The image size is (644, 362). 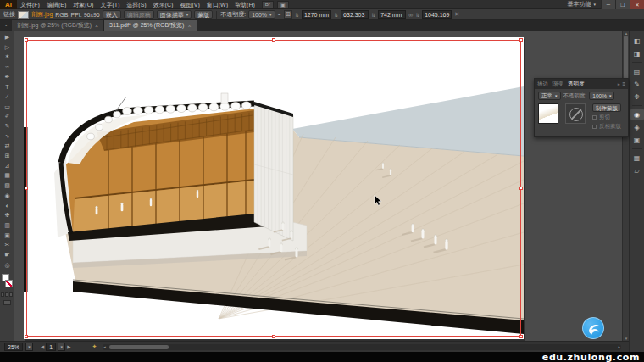 What do you see at coordinates (7, 245) in the screenshot?
I see `slice-tool: ✂` at bounding box center [7, 245].